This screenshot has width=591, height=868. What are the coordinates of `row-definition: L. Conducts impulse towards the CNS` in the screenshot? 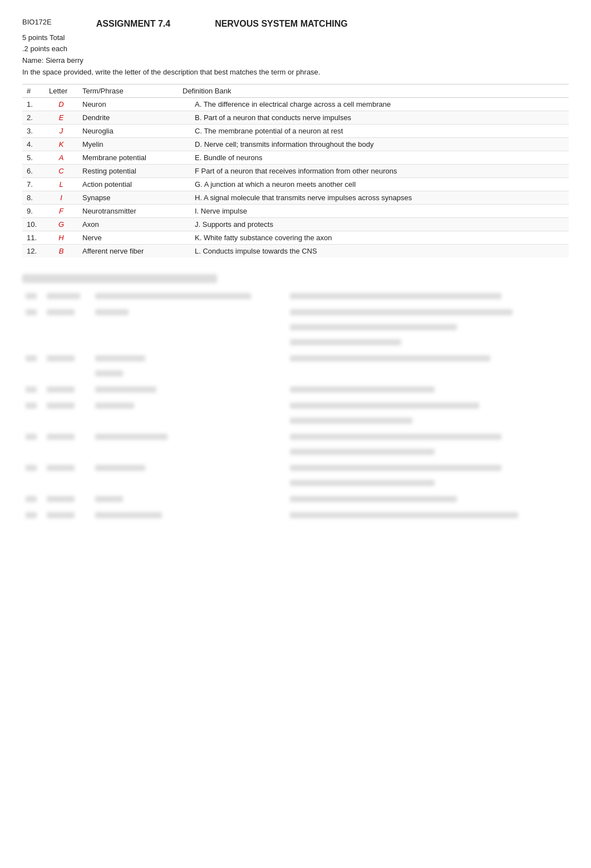 It's located at (373, 251).